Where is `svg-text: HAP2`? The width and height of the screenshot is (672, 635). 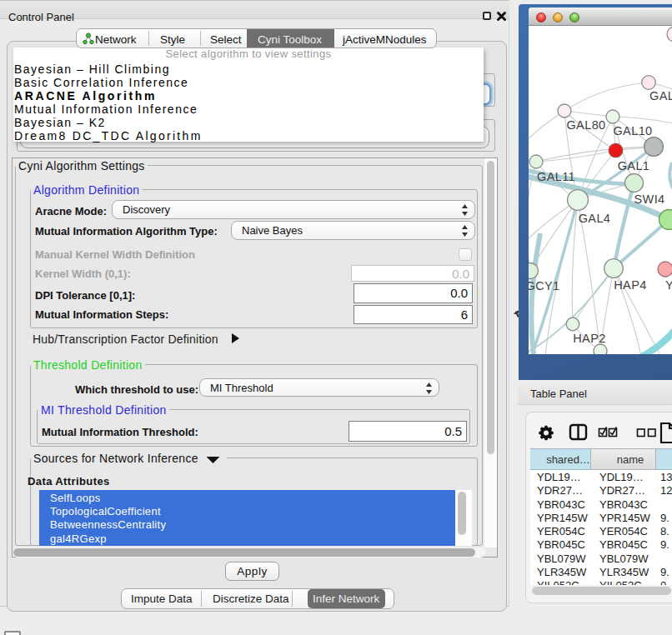
svg-text: HAP2 is located at coordinates (589, 338).